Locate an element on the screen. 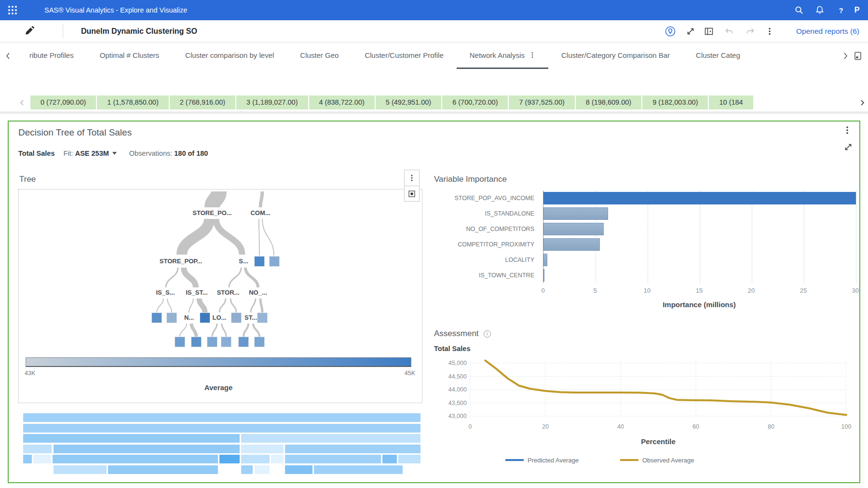  importance-bar-is_town_centre is located at coordinates (544, 275).